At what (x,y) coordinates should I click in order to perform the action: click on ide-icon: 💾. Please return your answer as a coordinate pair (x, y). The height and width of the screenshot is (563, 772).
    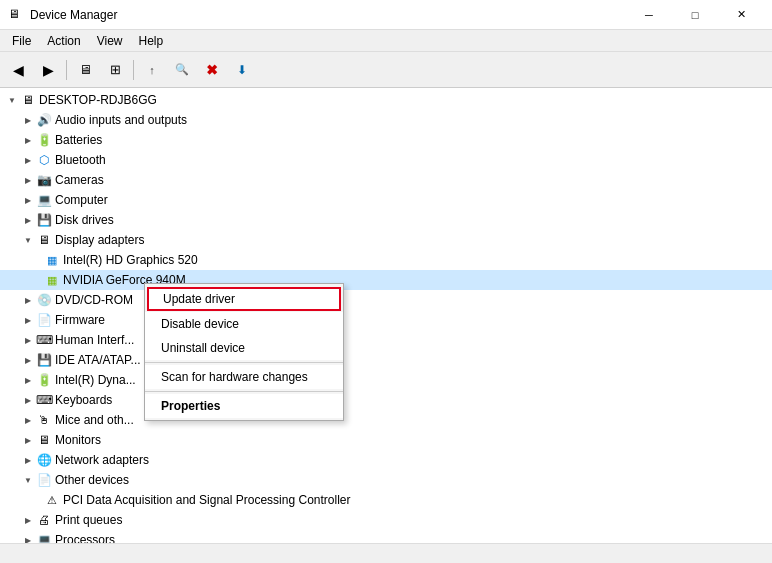
    Looking at the image, I should click on (44, 360).